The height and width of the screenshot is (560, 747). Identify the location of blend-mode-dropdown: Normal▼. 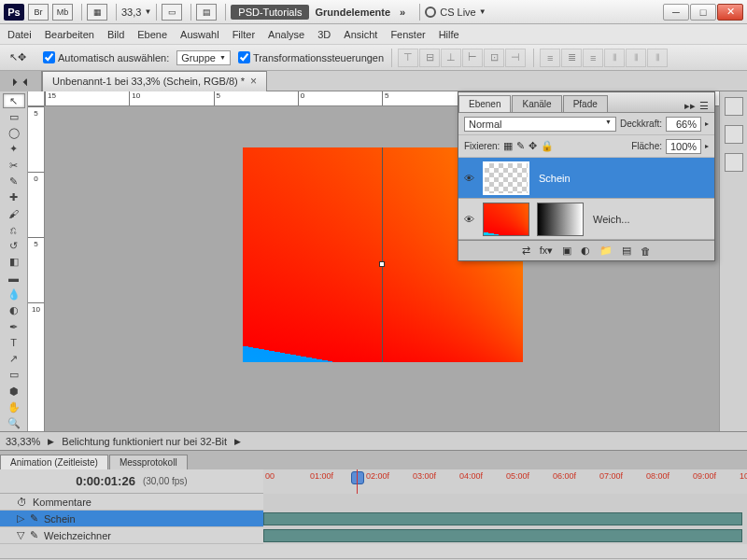
(540, 124).